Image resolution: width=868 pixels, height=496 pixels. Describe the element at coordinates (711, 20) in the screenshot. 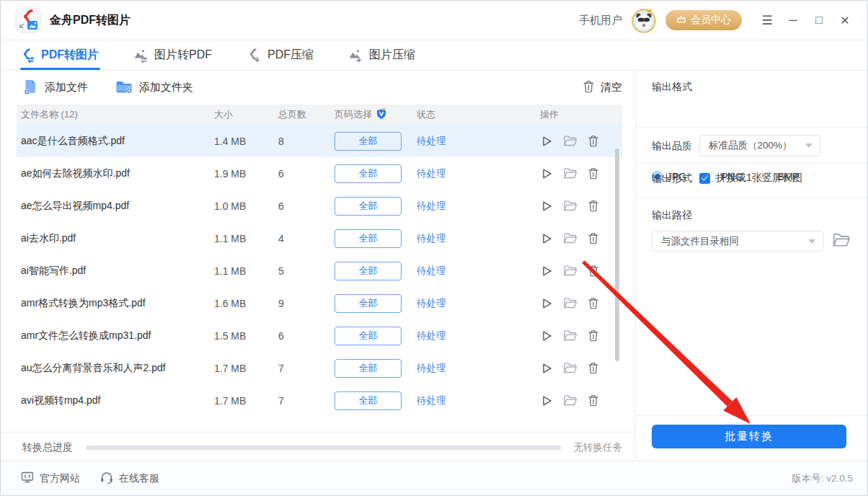

I see `member-center-label: 会员中心` at that location.